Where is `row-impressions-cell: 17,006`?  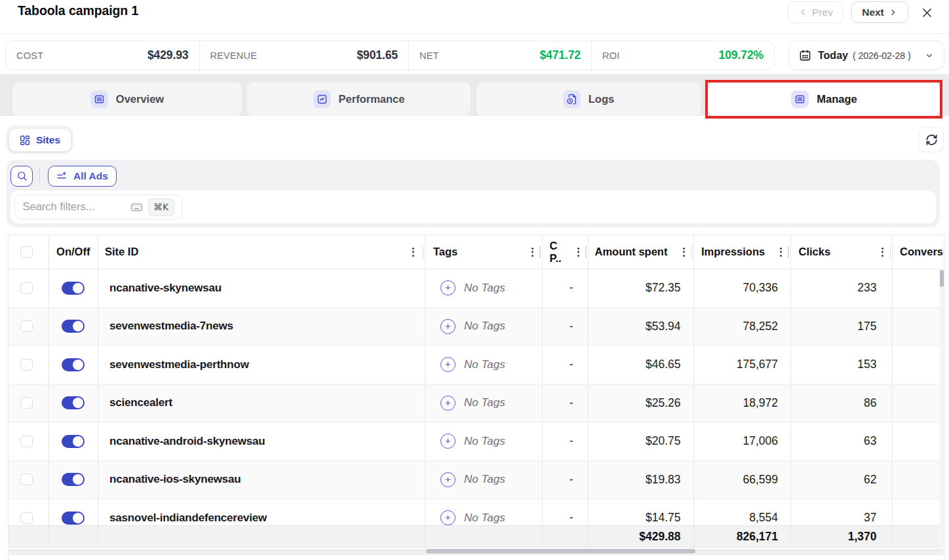 row-impressions-cell: 17,006 is located at coordinates (742, 441).